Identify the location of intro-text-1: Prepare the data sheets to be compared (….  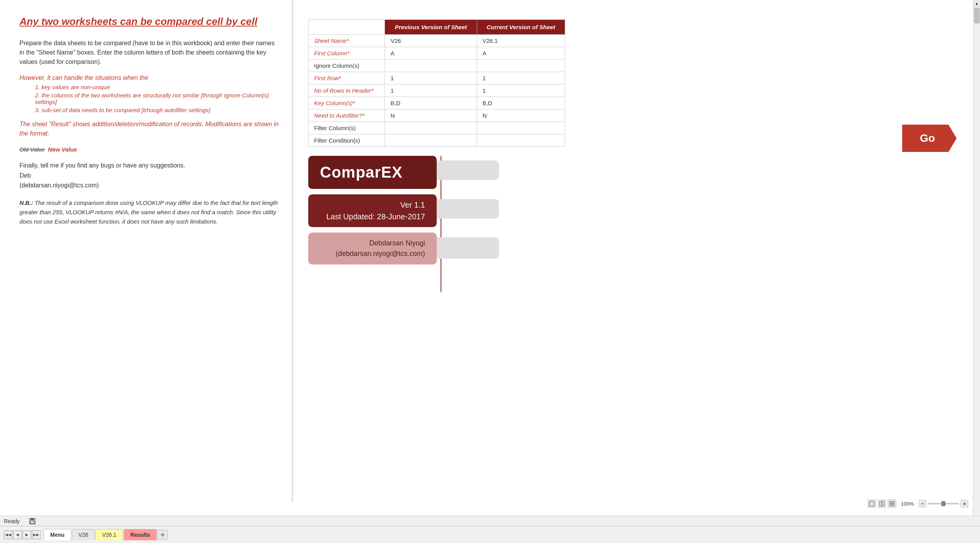
(150, 53).